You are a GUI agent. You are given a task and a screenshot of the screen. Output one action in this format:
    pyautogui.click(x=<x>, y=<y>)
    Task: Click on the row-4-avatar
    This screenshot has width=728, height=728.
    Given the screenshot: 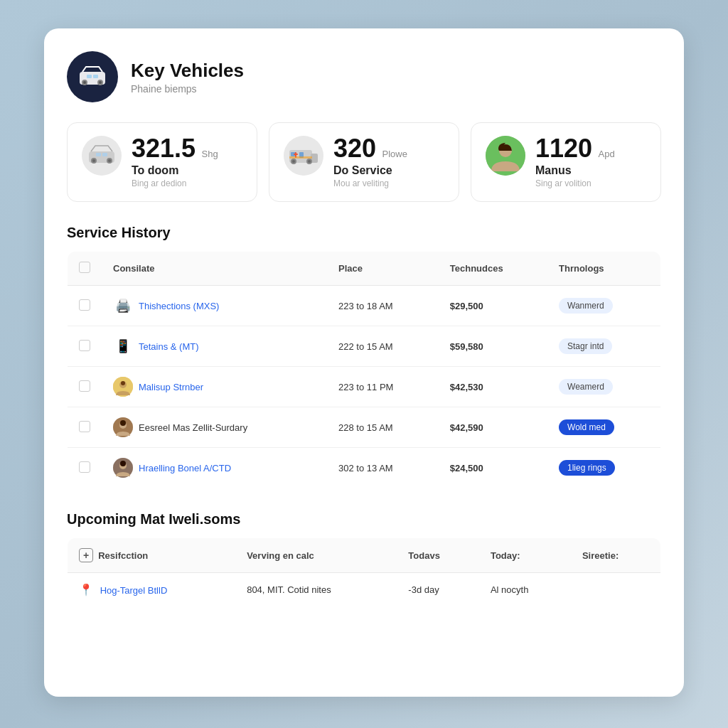 What is the action you would take?
    pyautogui.click(x=123, y=427)
    